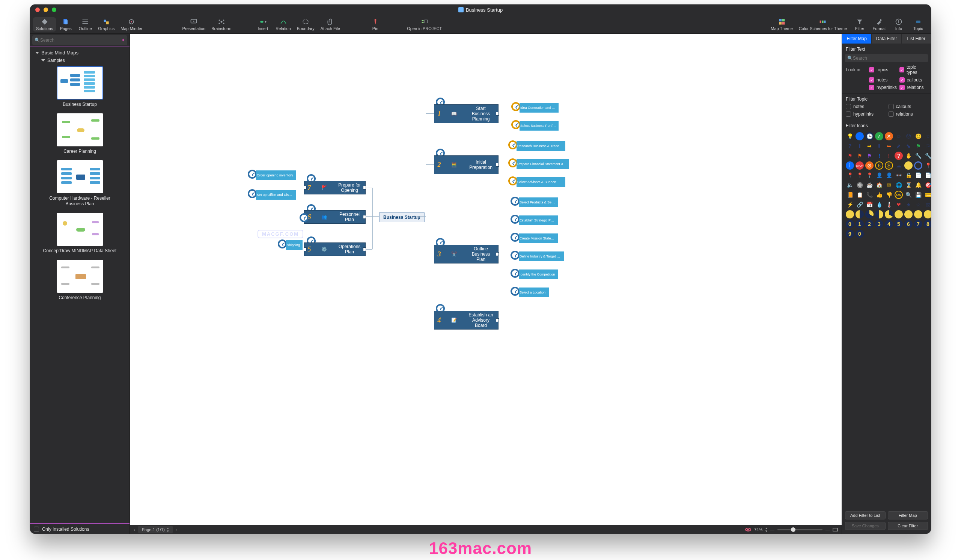 This screenshot has width=961, height=560. What do you see at coordinates (131, 24) in the screenshot?
I see `toolbar-map-minder: Map Minder` at bounding box center [131, 24].